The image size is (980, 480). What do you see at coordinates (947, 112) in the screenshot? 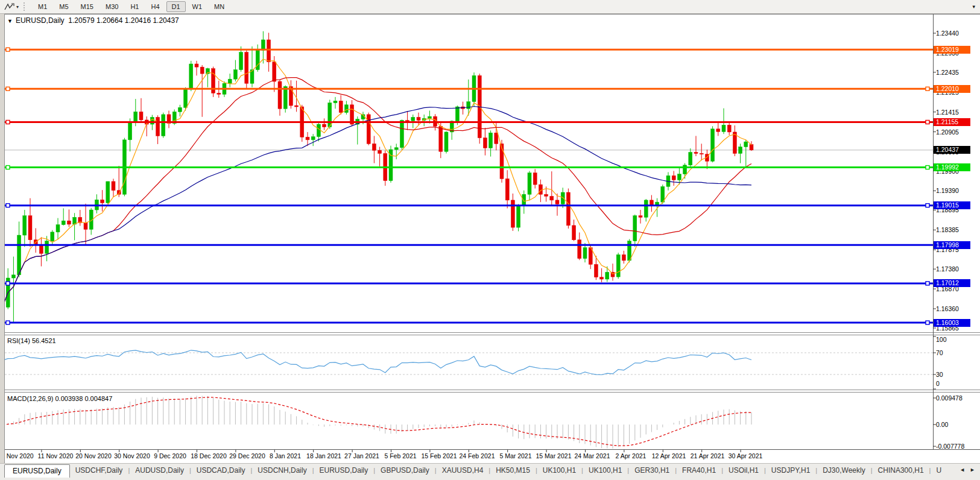
I see `price-axis-label: 1.21415` at bounding box center [947, 112].